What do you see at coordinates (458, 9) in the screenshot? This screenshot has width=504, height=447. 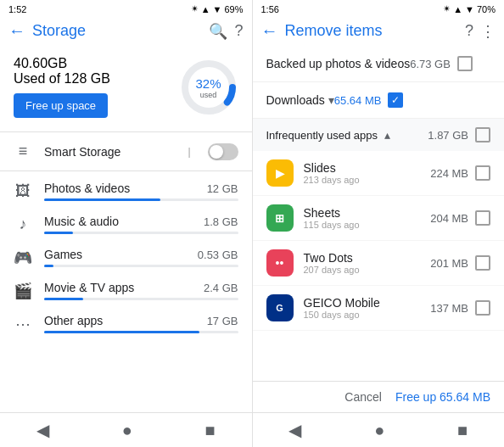 I see `signal-icon-r: ▲` at bounding box center [458, 9].